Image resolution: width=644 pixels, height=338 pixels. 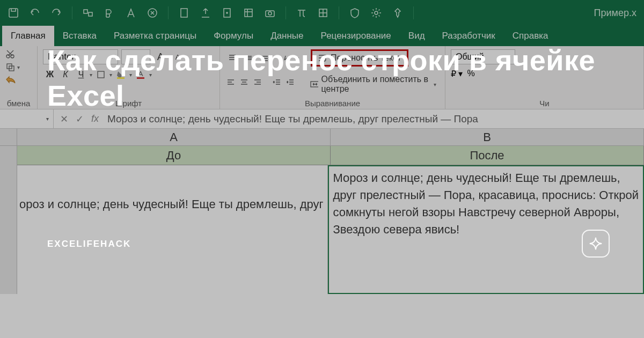 I want to click on tab-developer: Разработчик, so click(x=469, y=36).